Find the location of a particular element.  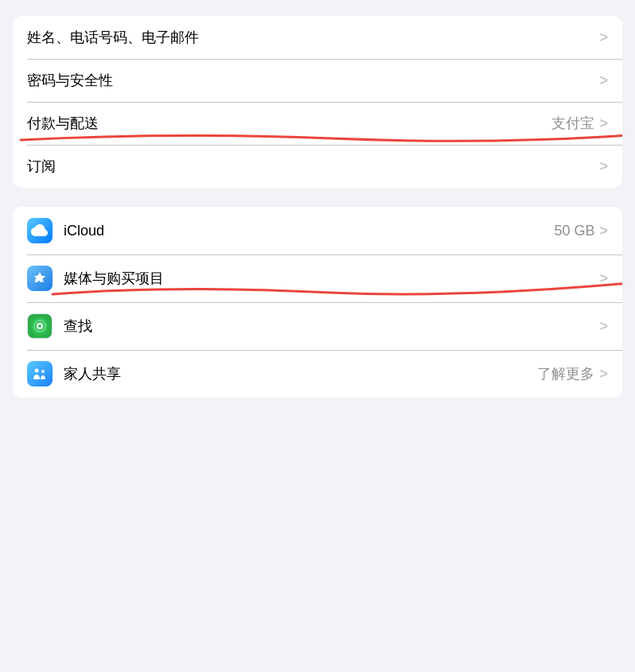

password-security-label: 密码与安全性 is located at coordinates (310, 80).